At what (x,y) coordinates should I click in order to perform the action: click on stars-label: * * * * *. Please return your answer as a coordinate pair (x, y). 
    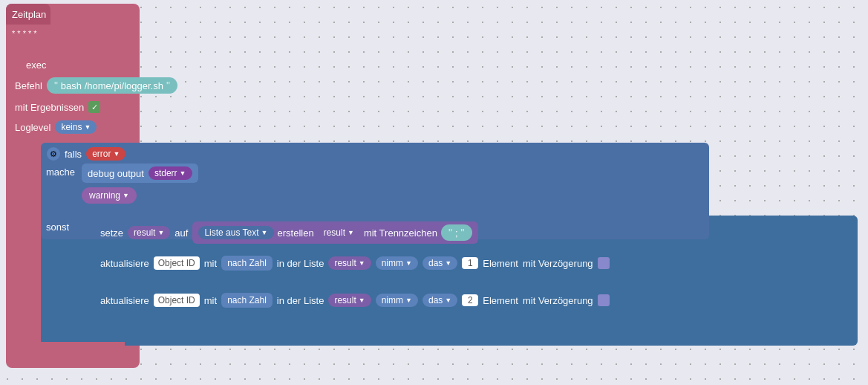
    Looking at the image, I should click on (25, 33).